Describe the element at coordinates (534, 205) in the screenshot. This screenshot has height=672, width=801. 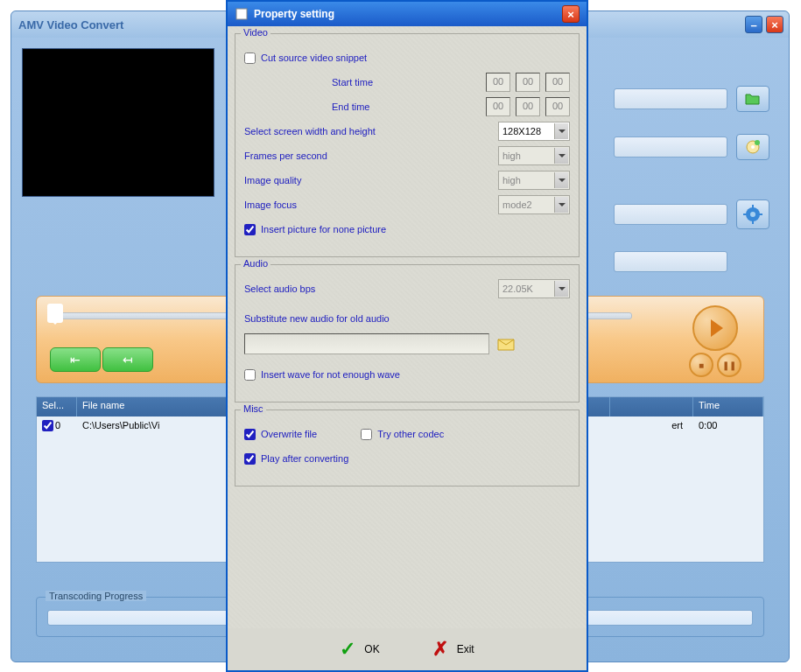
I see `focus-dropdown: mode2` at that location.